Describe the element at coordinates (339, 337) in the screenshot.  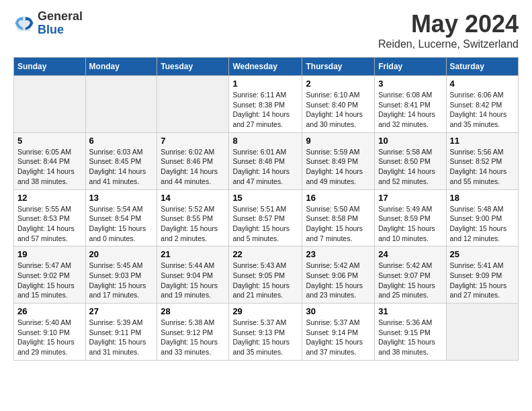
I see `day-info: Sunrise: 5:37 AMSunset: 9:14 PMDaylight:…` at that location.